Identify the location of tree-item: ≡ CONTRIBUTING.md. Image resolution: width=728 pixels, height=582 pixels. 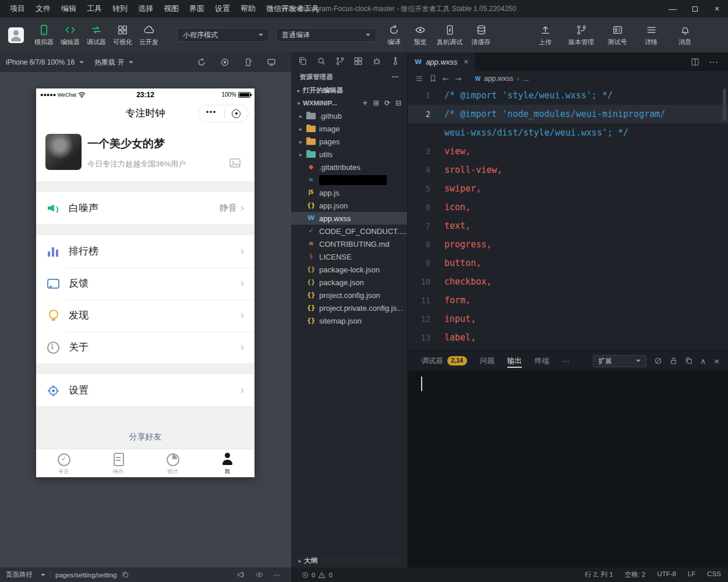
(349, 244).